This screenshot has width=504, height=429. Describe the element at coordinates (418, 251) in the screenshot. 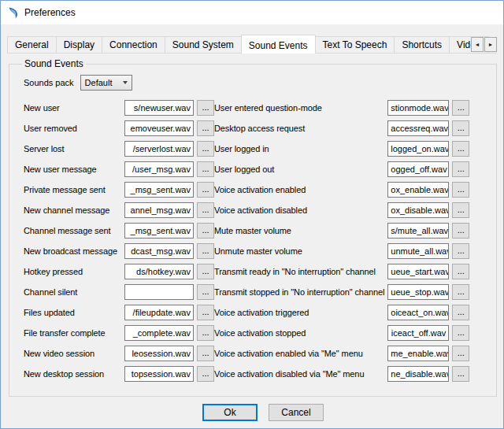

I see `sound-file-input: unmute_all.wav` at that location.